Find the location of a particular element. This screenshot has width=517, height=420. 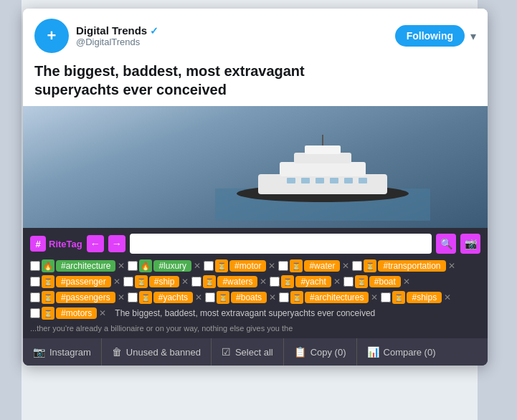

hashtag-item: ⏳ #transportation ✕ is located at coordinates (403, 266).